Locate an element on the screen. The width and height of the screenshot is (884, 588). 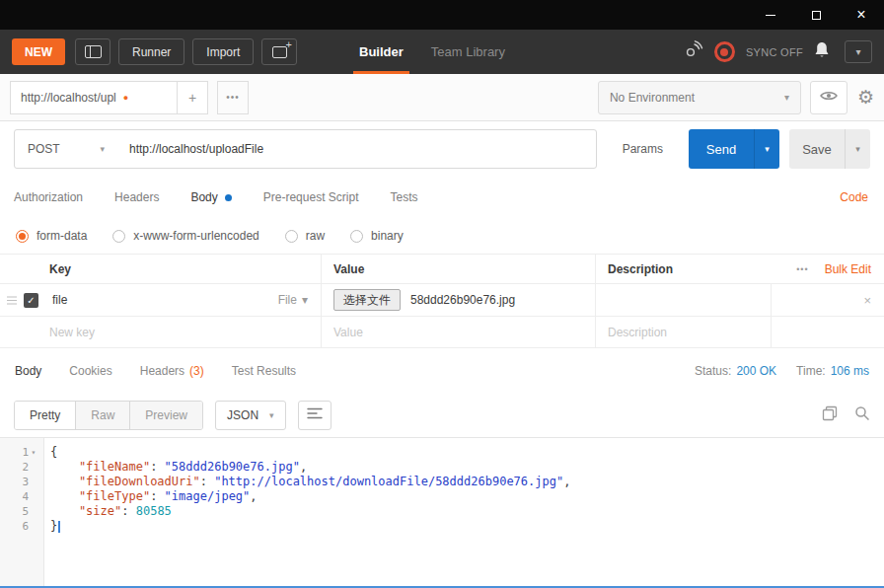
close-button: × is located at coordinates (861, 15).